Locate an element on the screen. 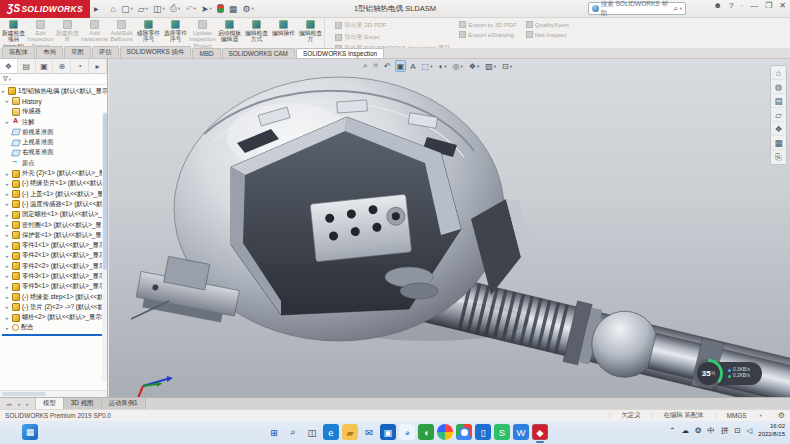 This screenshot has width=790, height=444. window-control-button: ? is located at coordinates (731, 6).